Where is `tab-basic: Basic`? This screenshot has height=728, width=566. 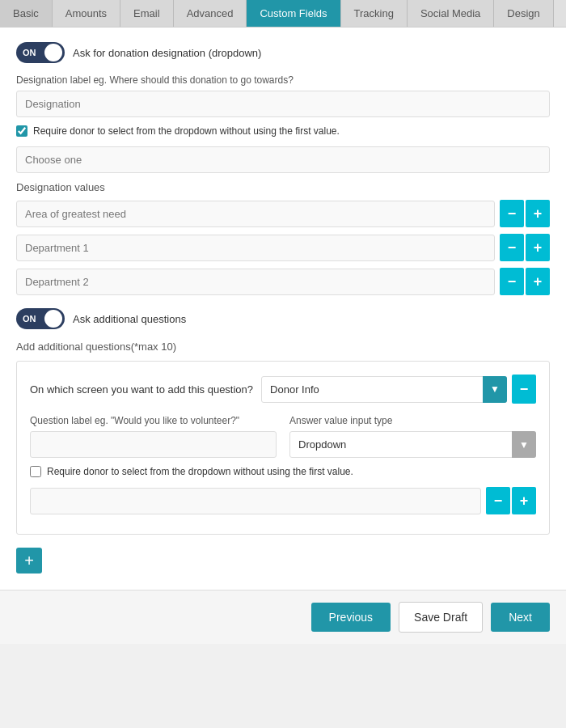 tab-basic: Basic is located at coordinates (26, 13).